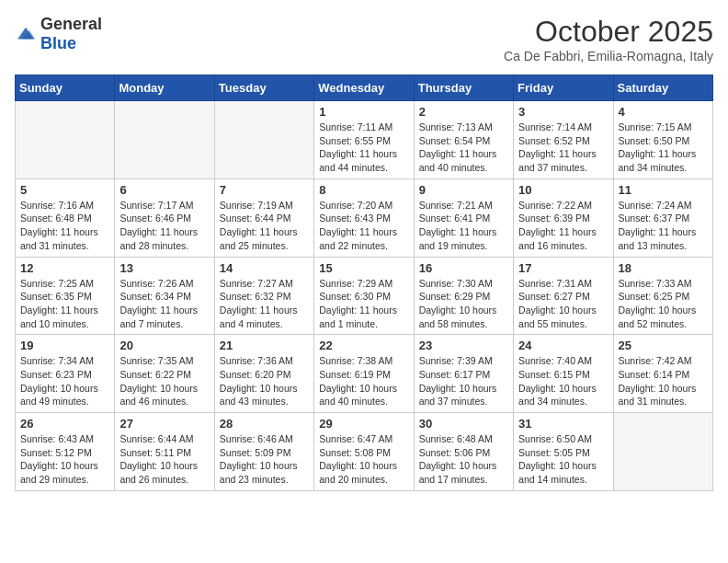 The width and height of the screenshot is (728, 563). I want to click on calendar-cell: 3Sunrise: 7:14 AM Sunset: 6:52 PM Daylig…, so click(563, 140).